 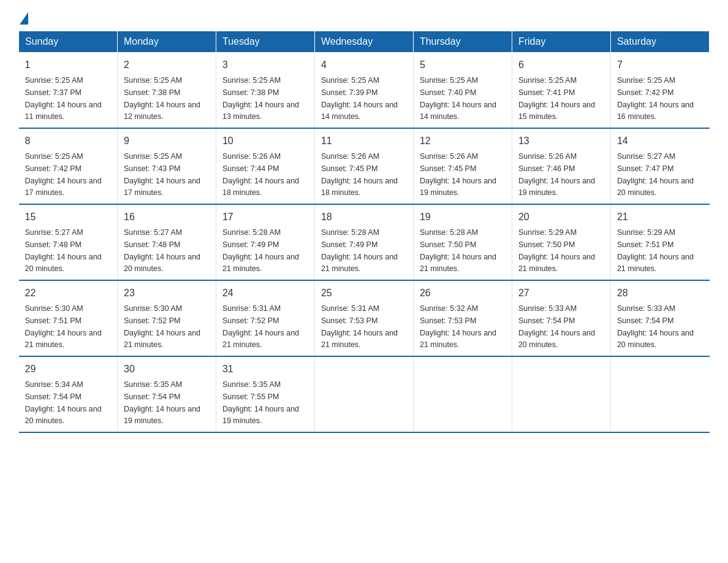 What do you see at coordinates (645, 169) in the screenshot?
I see `day-sunset: Sunset: 7:47 PM` at bounding box center [645, 169].